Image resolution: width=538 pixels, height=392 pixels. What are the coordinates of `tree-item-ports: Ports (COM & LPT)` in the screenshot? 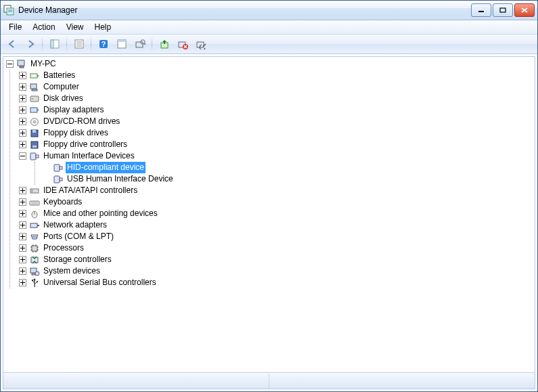 It's located at (275, 237).